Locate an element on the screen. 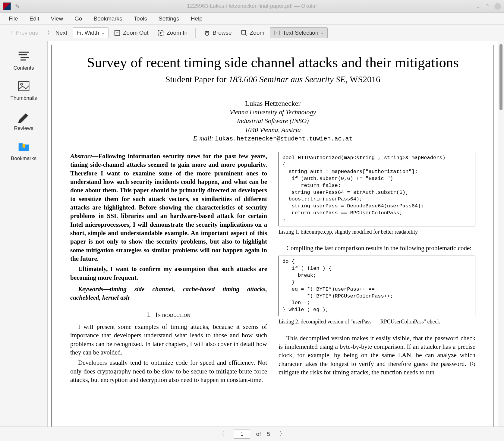 The image size is (504, 441). page-next-button: 〉 is located at coordinates (282, 434).